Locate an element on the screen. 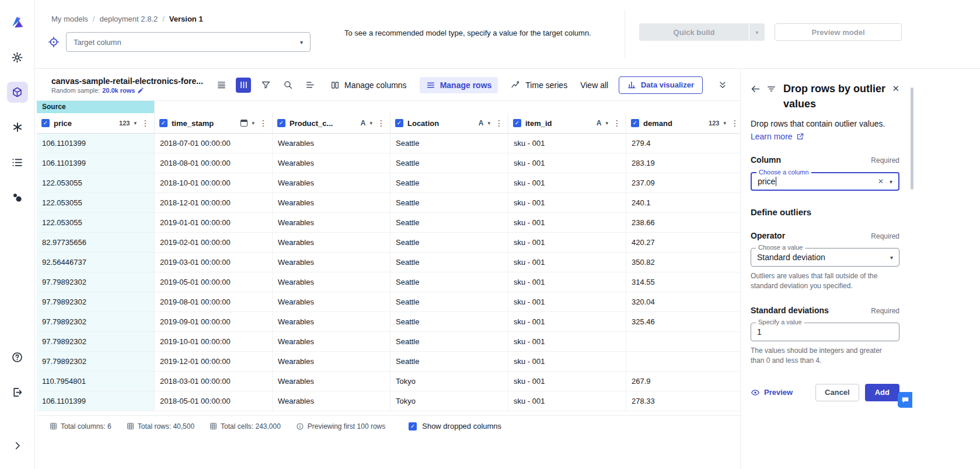 The height and width of the screenshot is (469, 980). manage-rows-button: Manage rows is located at coordinates (459, 85).